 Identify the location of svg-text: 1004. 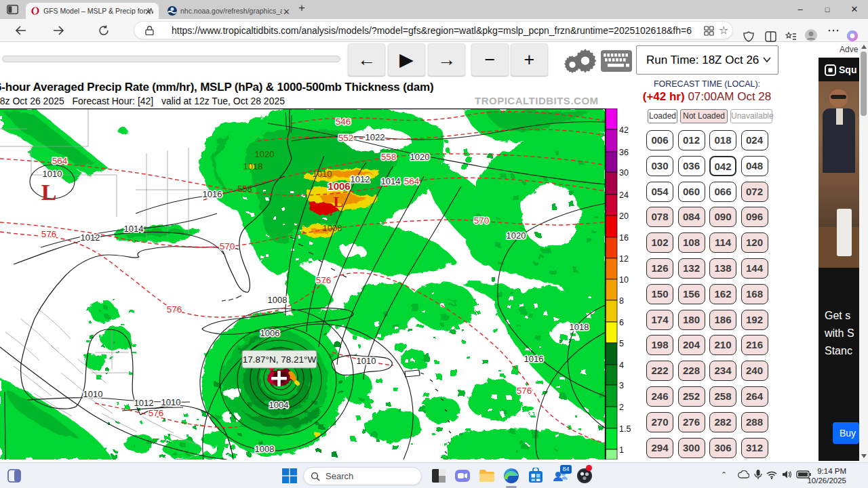
(279, 405).